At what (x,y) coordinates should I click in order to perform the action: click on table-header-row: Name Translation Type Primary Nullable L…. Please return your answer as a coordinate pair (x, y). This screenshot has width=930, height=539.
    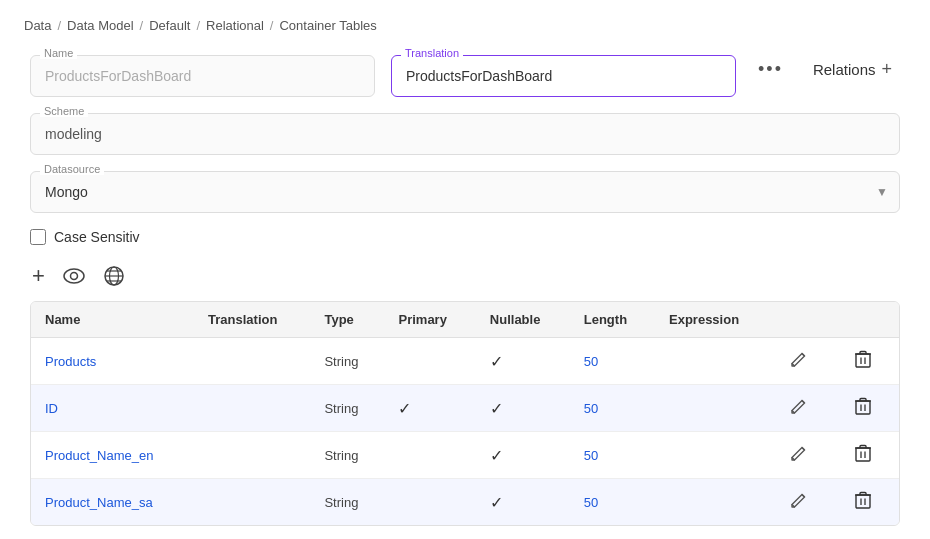
    Looking at the image, I should click on (465, 320).